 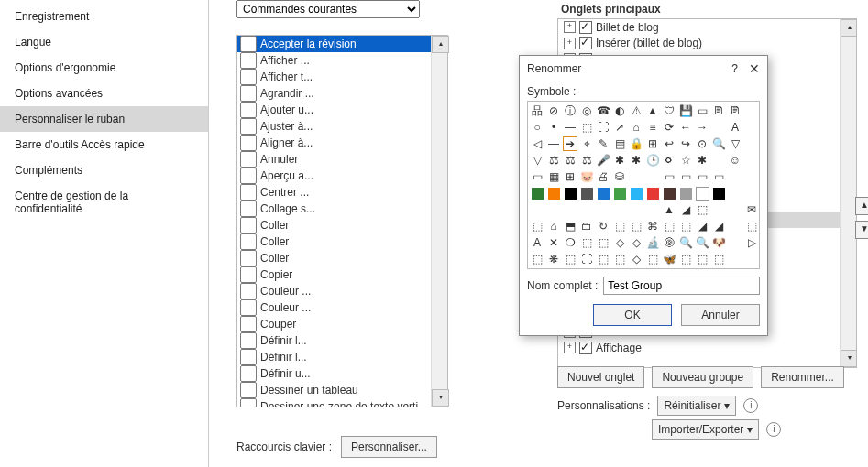 I want to click on command-item: Aperçu a..., so click(x=335, y=176).